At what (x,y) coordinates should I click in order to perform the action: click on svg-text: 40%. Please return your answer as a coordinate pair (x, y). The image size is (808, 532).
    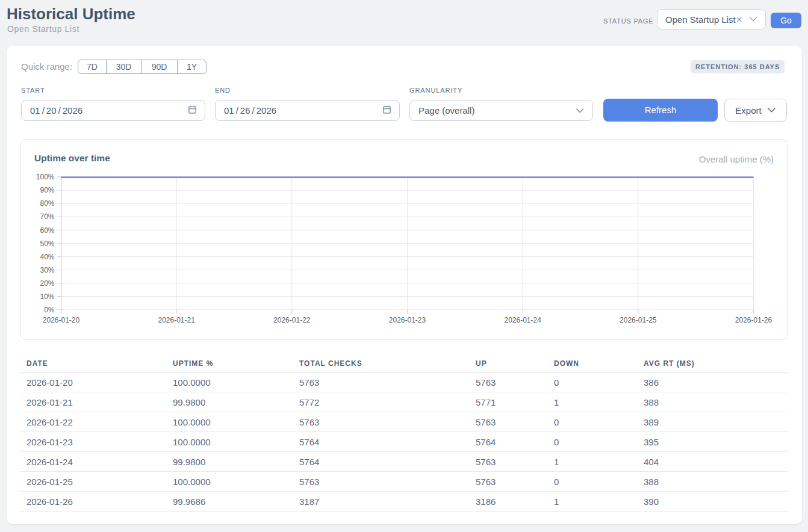
    Looking at the image, I should click on (47, 257).